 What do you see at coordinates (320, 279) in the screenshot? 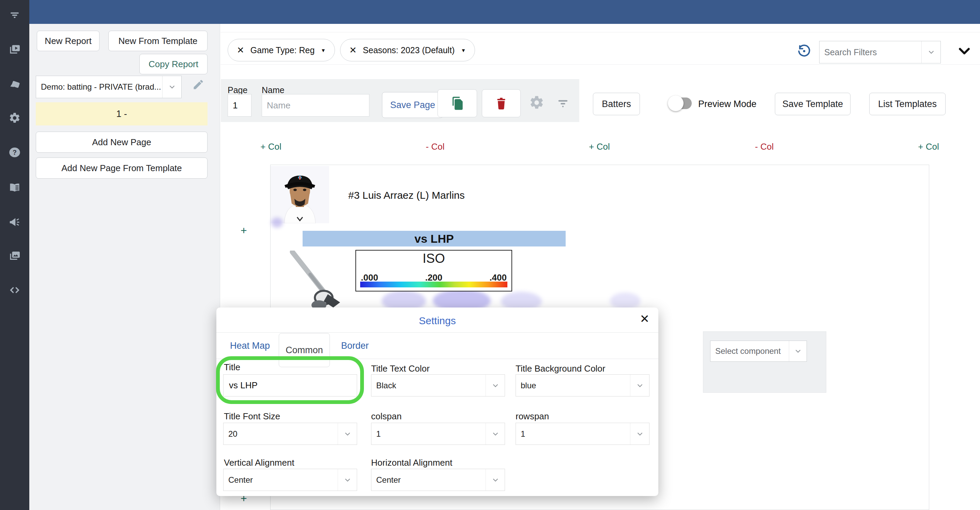
I see `batter-illustration` at bounding box center [320, 279].